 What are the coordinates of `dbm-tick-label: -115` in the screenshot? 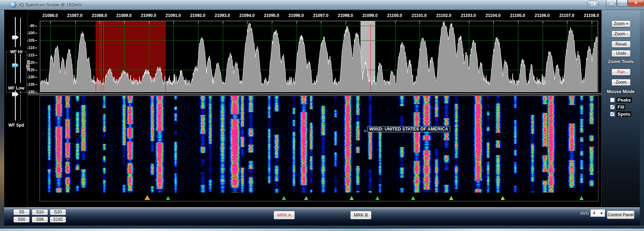 It's located at (32, 55).